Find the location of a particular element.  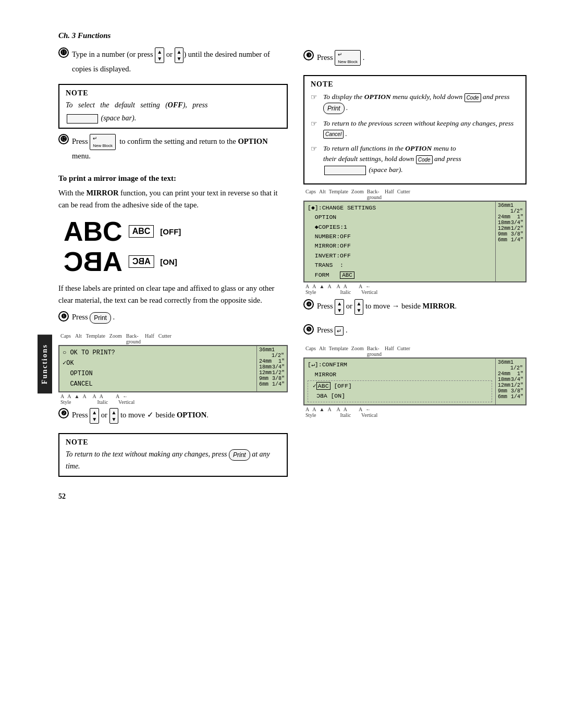

down2-key: ▲▼ is located at coordinates (114, 416).